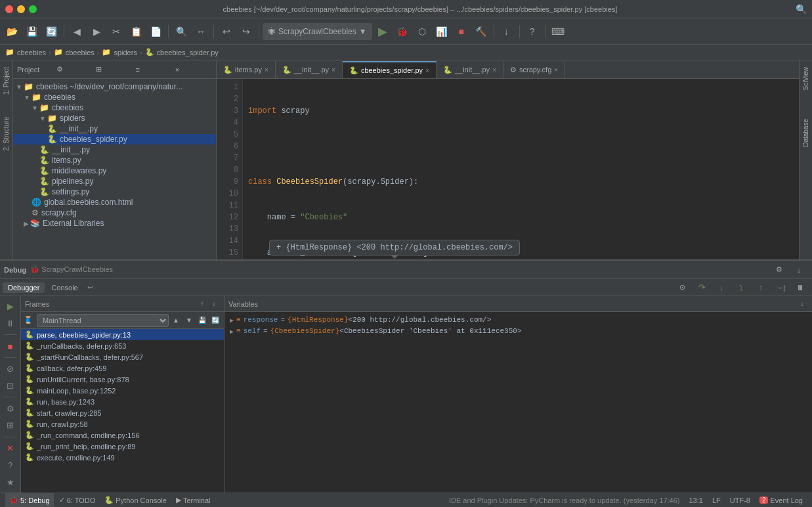 The height and width of the screenshot is (507, 812). Describe the element at coordinates (226, 32) in the screenshot. I see `undo-button: ↩` at that location.